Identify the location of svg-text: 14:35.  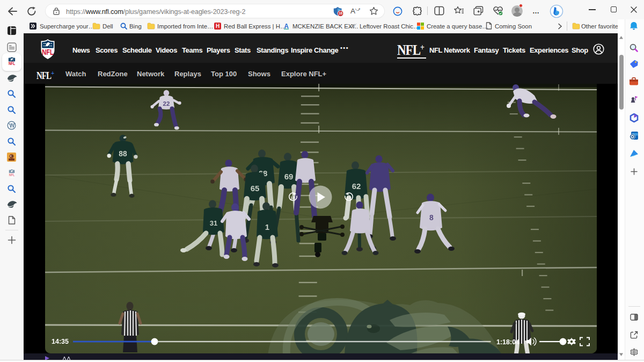
(60, 342).